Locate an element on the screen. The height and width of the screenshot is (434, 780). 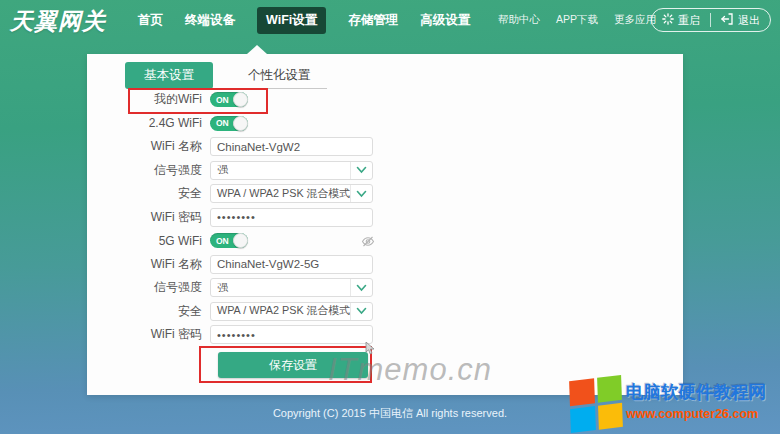
wifi-24g-toggle: ON is located at coordinates (229, 124).